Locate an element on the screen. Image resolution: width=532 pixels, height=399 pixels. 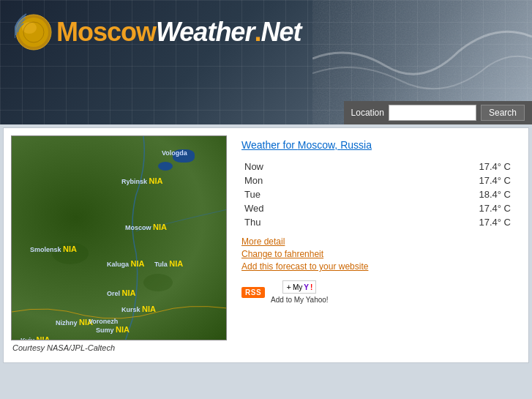
weather-row: Mon17.4° C is located at coordinates (378, 180).